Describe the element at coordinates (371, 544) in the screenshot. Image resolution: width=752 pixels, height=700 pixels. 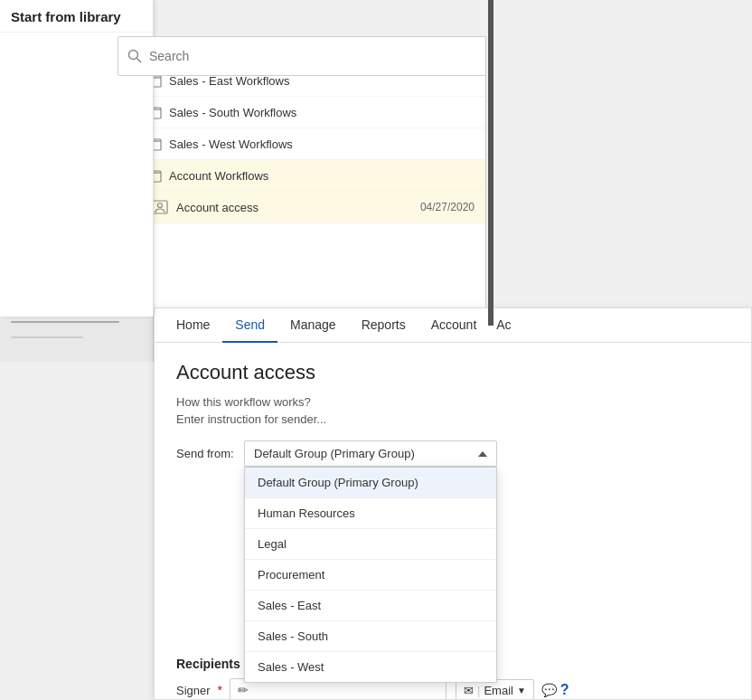
I see `dropdown-option-legal: Legal` at that location.